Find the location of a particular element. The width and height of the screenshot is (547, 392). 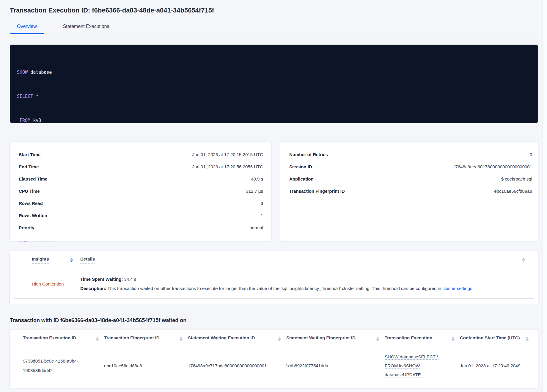

cluster-settings-link: cluster settings is located at coordinates (457, 288).